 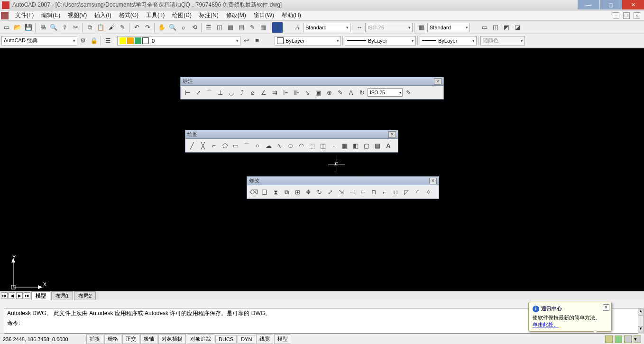 I want to click on tray-toggle-icon: ▾, so click(x=637, y=339).